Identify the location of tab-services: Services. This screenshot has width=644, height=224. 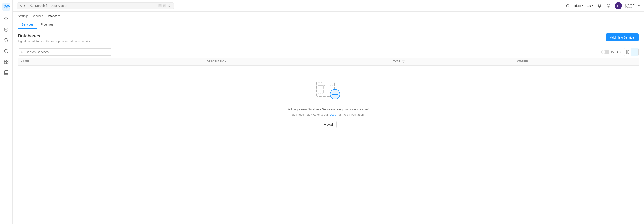
(28, 25).